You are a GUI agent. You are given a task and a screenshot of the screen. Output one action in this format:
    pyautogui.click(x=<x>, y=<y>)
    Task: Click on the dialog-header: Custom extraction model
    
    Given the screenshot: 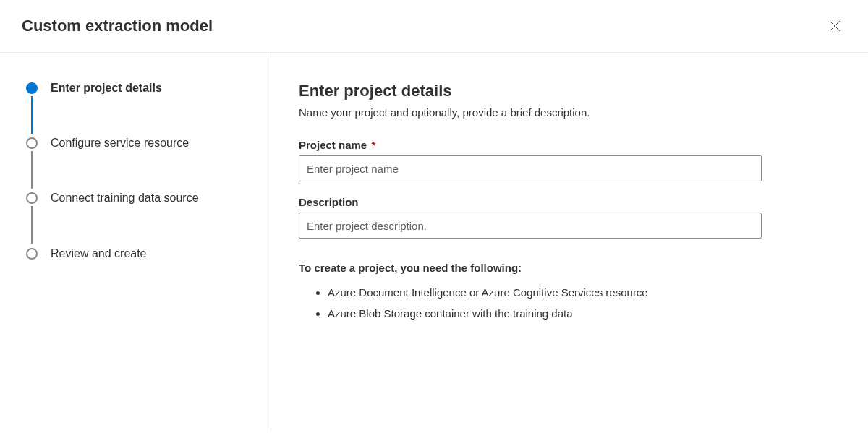 What is the action you would take?
    pyautogui.click(x=434, y=26)
    